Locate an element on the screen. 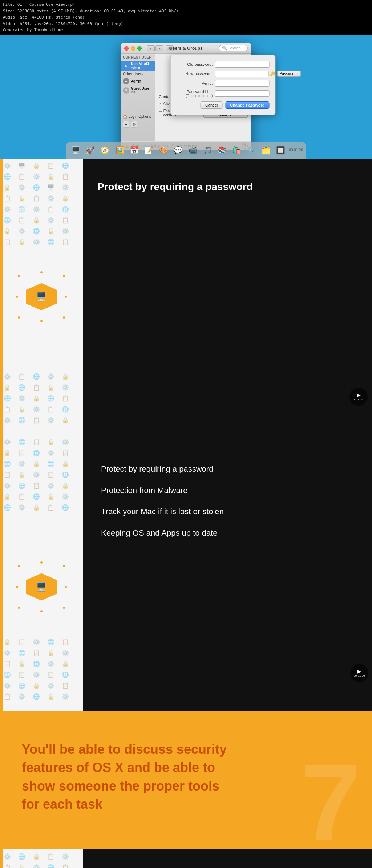 The image size is (372, 868). messages-dock-icon: 💬 is located at coordinates (178, 150).